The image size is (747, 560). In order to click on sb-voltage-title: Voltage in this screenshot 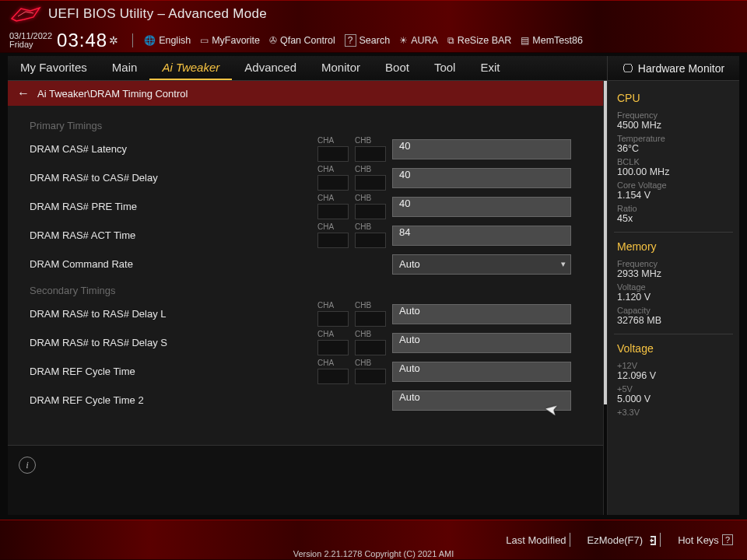, I will do `click(674, 348)`.